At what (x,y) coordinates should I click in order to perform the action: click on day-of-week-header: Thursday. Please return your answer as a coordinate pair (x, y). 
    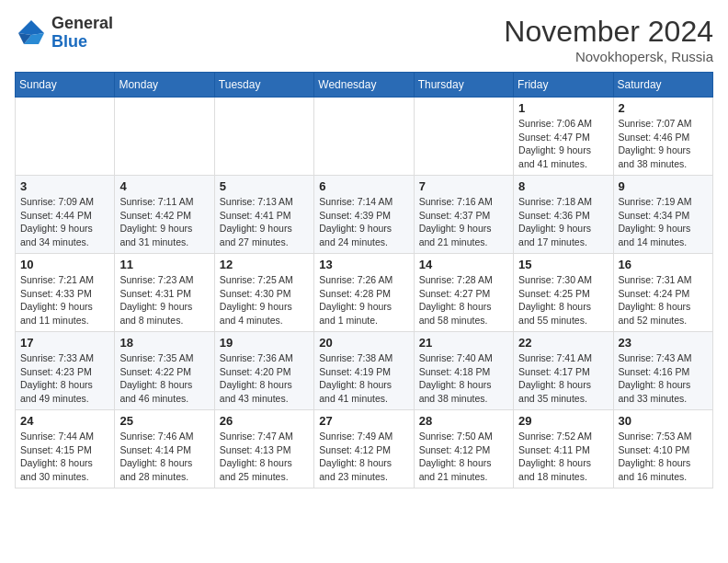
    Looking at the image, I should click on (463, 85).